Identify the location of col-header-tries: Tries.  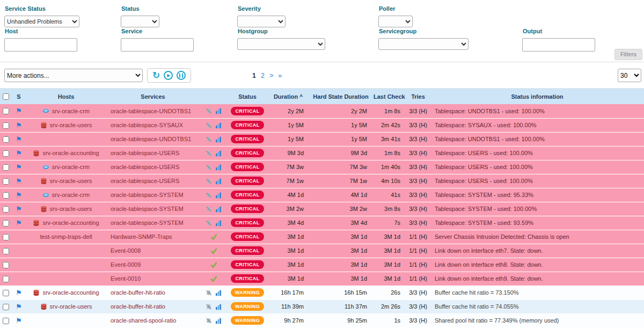
(418, 97).